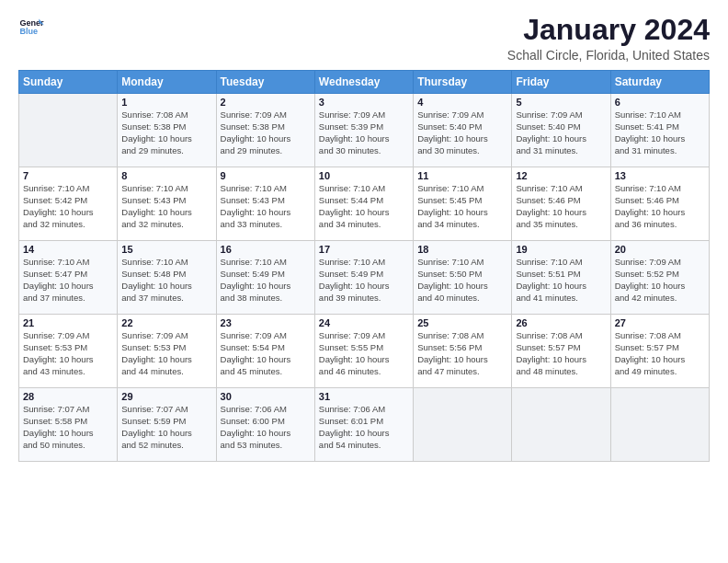 This screenshot has height=563, width=728. Describe the element at coordinates (660, 323) in the screenshot. I see `day-number: 27` at that location.